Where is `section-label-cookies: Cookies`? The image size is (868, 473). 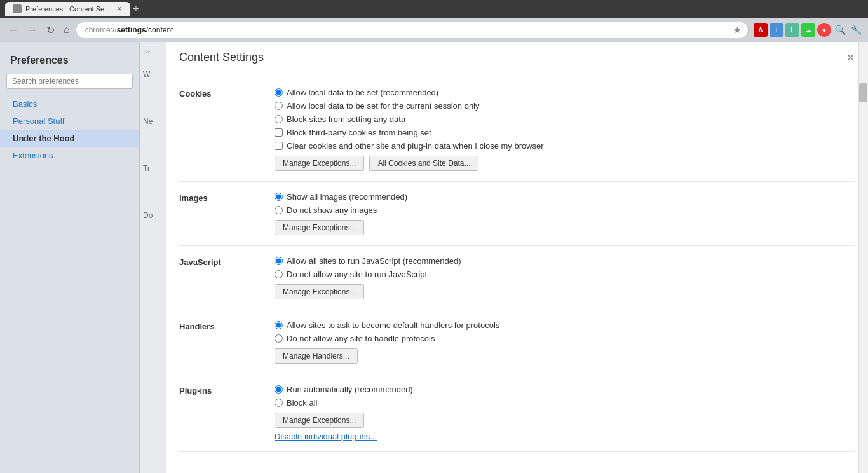
section-label-cookies: Cookies is located at coordinates (220, 130).